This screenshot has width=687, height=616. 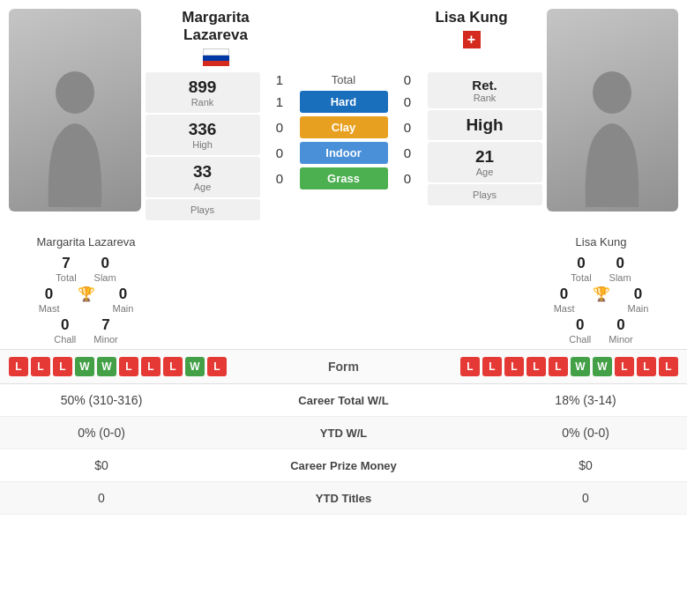 I want to click on grass-row: 0 Grass 0, so click(x=344, y=178).